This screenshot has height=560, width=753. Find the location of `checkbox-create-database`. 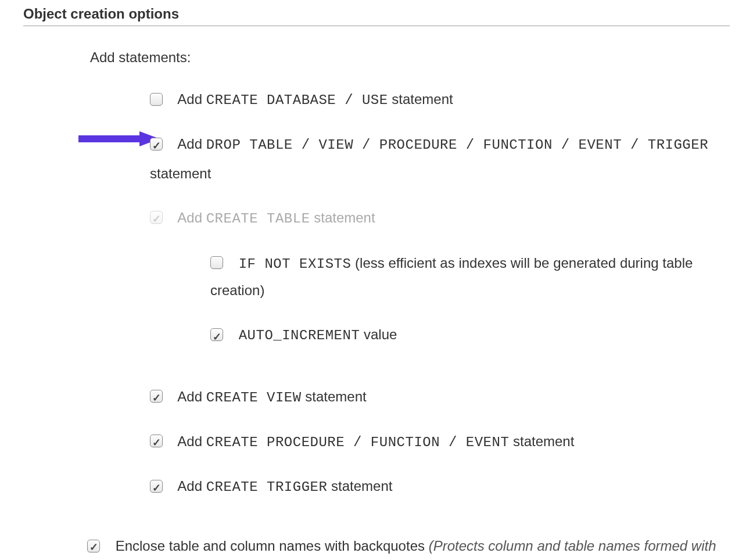

checkbox-create-database is located at coordinates (156, 99).